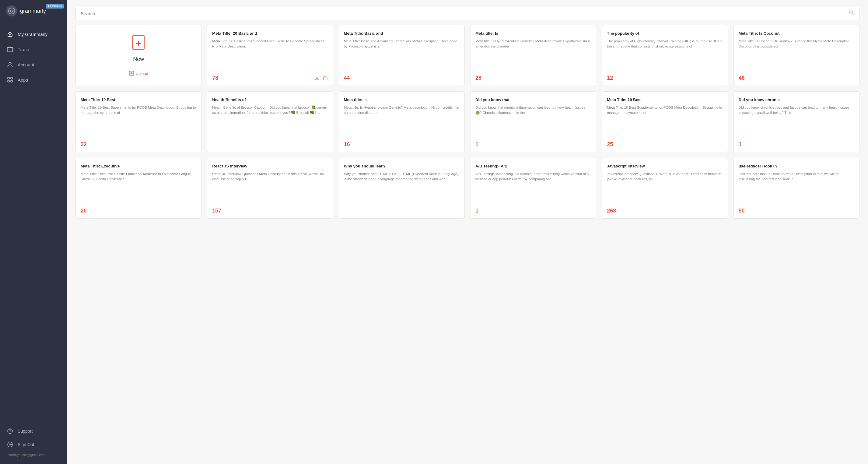 The height and width of the screenshot is (464, 868). What do you see at coordinates (797, 55) in the screenshot?
I see `card-4: Meta Title: Is Coconut Meta Title: Is Co…` at bounding box center [797, 55].